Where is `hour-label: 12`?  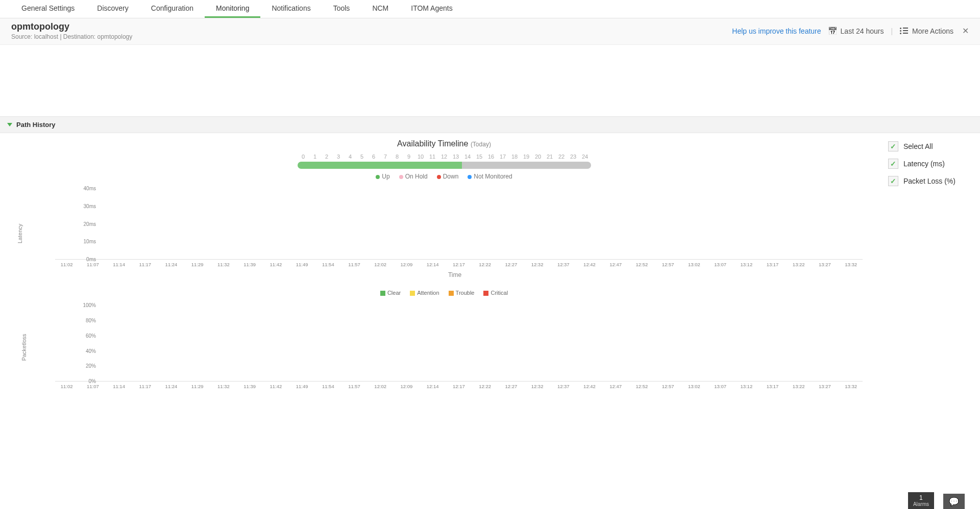
hour-label: 12 is located at coordinates (444, 157).